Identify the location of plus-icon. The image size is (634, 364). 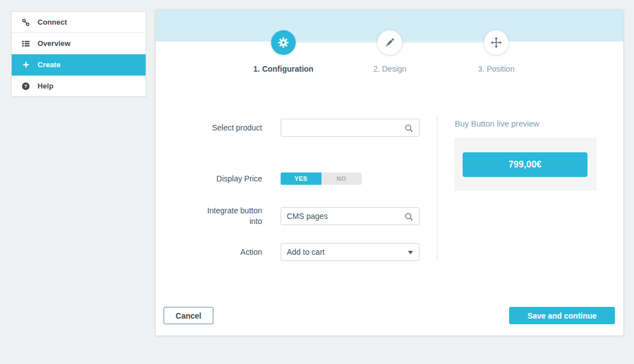
(26, 65).